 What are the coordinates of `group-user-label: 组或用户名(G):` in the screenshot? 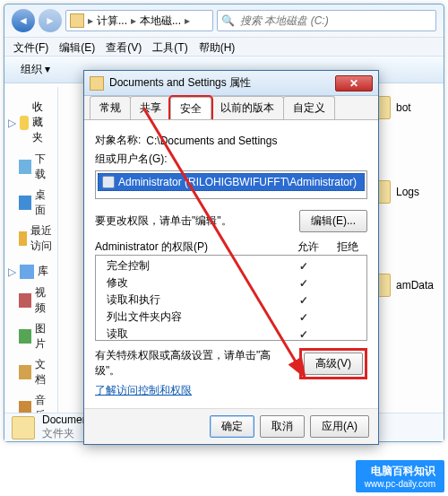 It's located at (131, 160).